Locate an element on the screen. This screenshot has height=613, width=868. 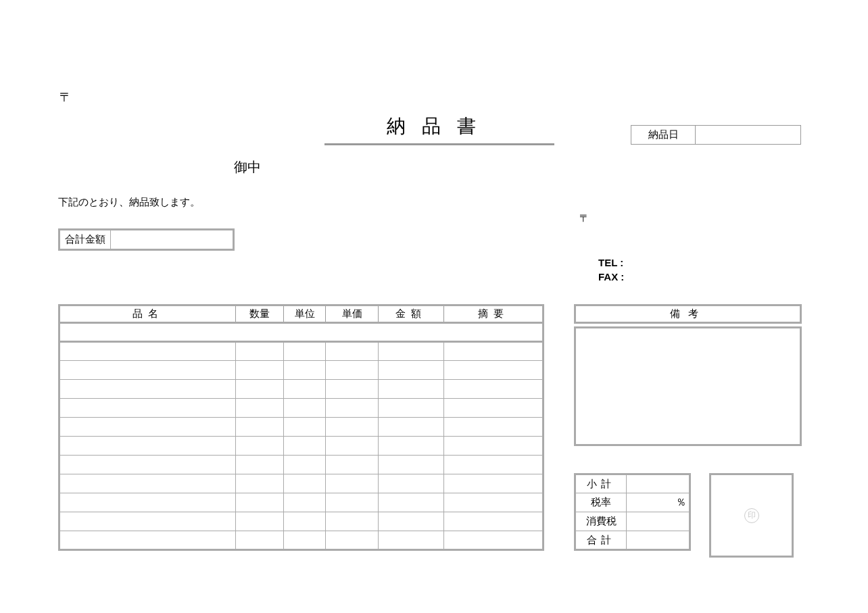
tax-value is located at coordinates (658, 522).